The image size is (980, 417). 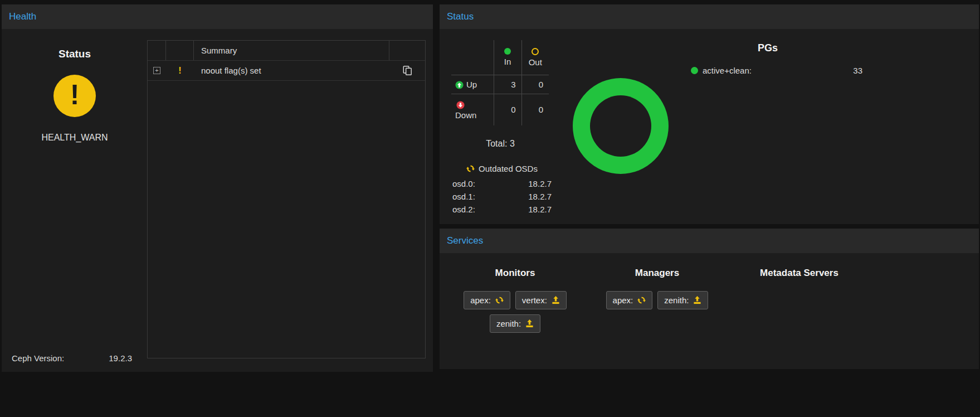 I want to click on warning-icon: !, so click(x=75, y=96).